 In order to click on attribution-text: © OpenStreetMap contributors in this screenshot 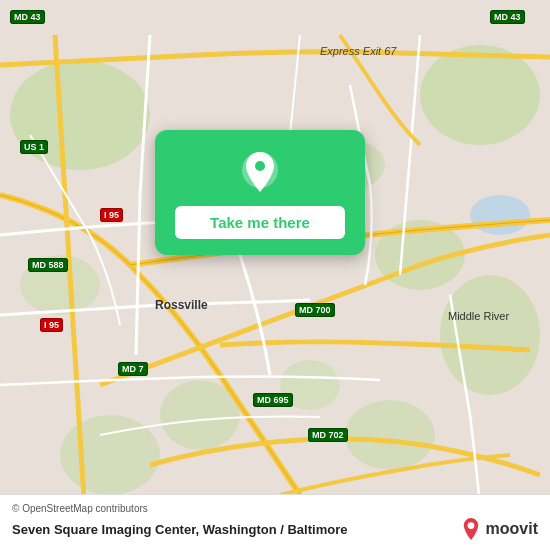, I will do `click(275, 508)`.